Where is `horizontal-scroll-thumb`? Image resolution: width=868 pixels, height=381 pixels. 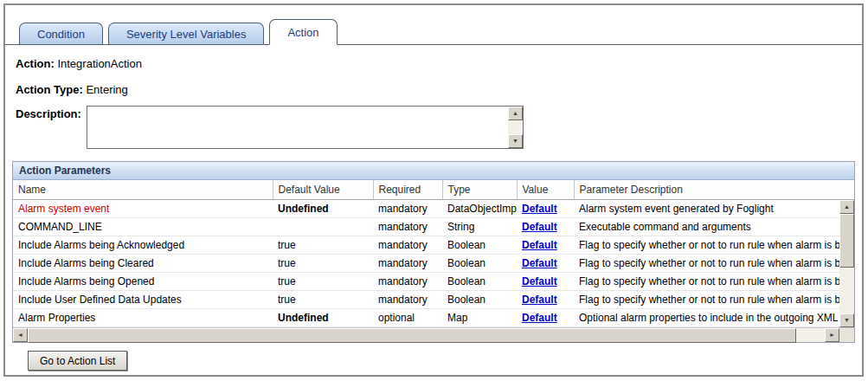
horizontal-scroll-thumb is located at coordinates (412, 336).